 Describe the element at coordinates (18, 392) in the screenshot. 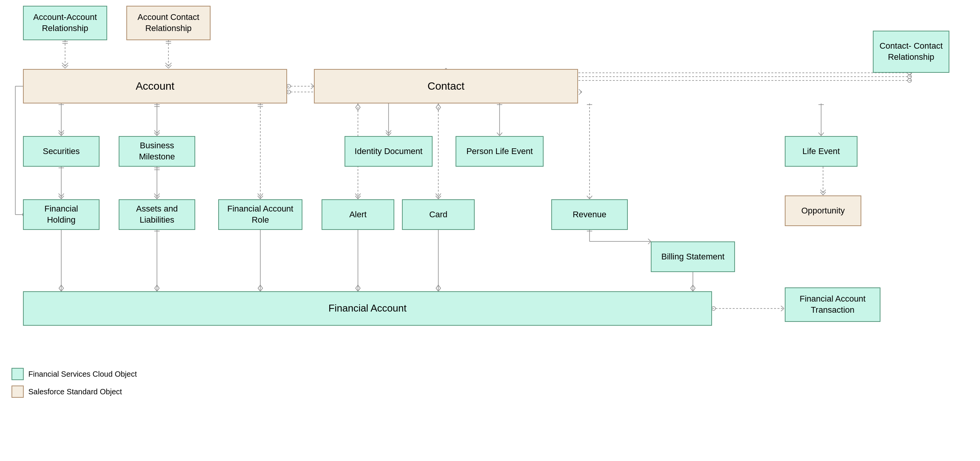

I see `legend-sf-box` at that location.